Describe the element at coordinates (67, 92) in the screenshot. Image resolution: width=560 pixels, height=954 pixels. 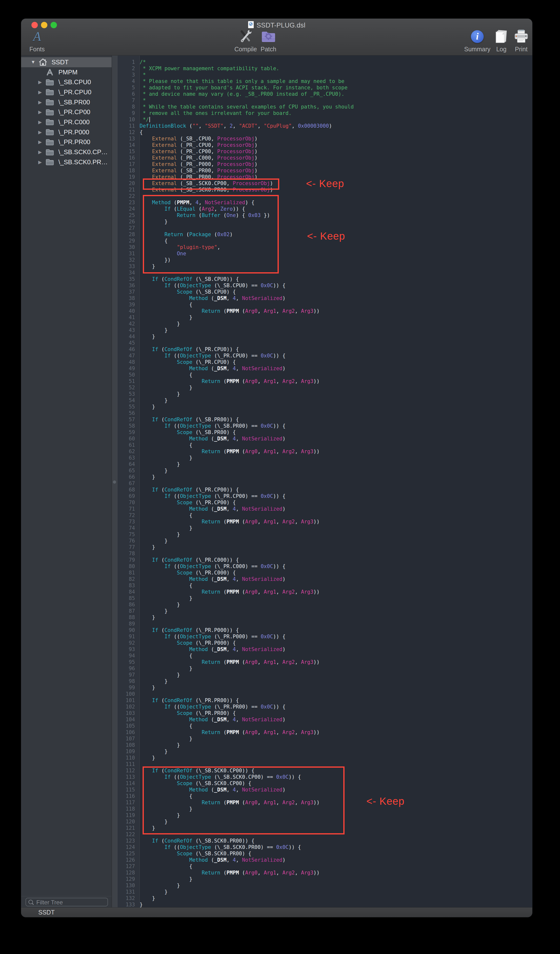
I see `sidebar-item: ▶ \_PR.CPU0` at that location.